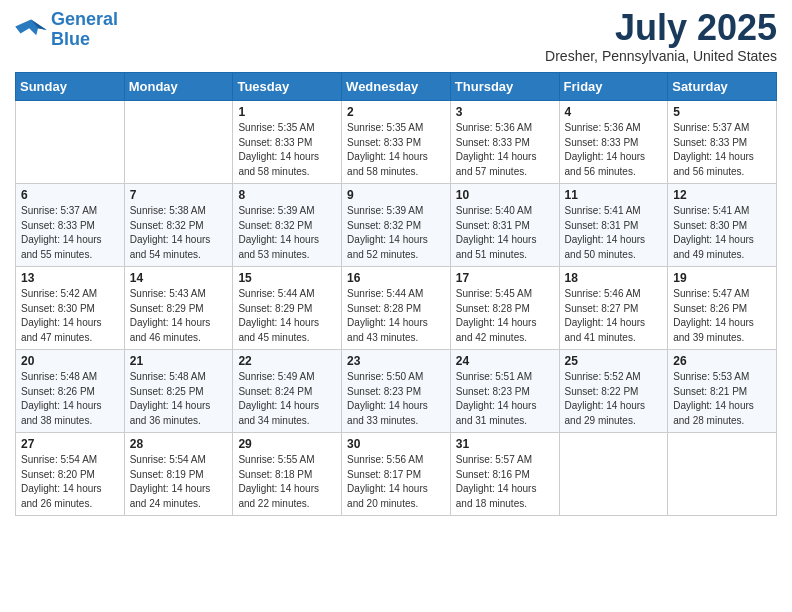 The image size is (792, 612). I want to click on day-number: 10, so click(505, 195).